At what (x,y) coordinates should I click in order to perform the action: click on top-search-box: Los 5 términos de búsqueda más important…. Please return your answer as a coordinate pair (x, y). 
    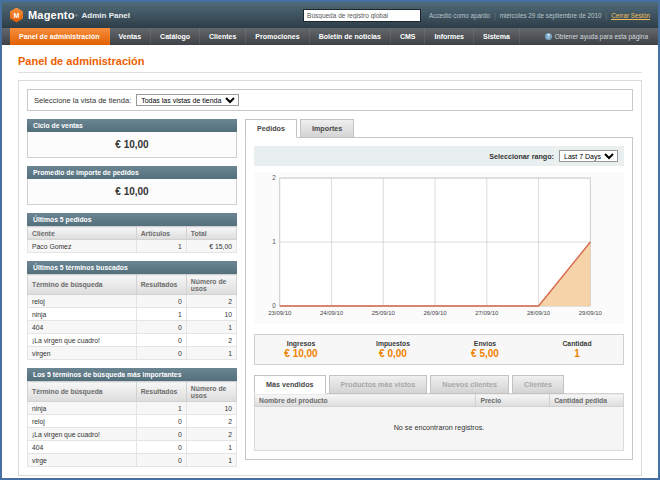
    Looking at the image, I should click on (132, 418).